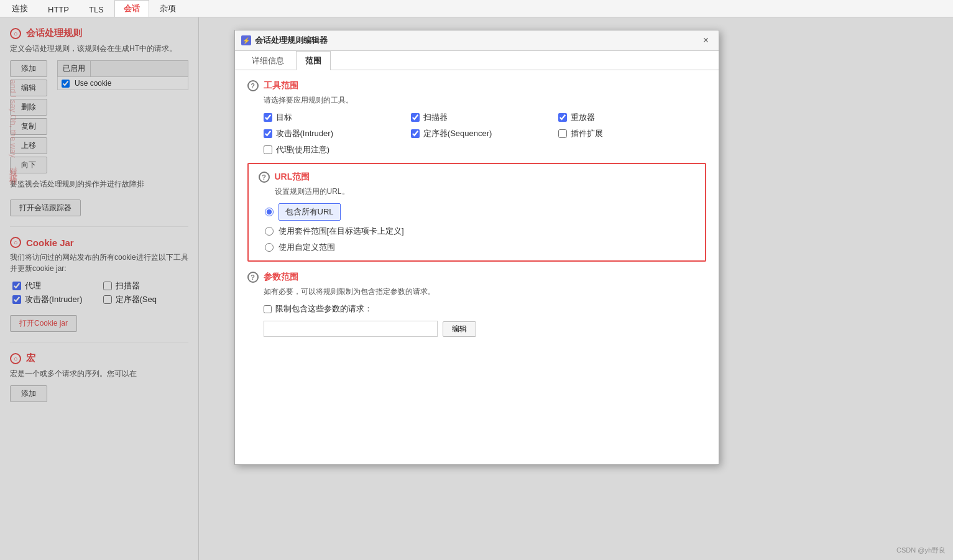  I want to click on dialog-title-text: 会话处理规则编辑器, so click(476, 40).